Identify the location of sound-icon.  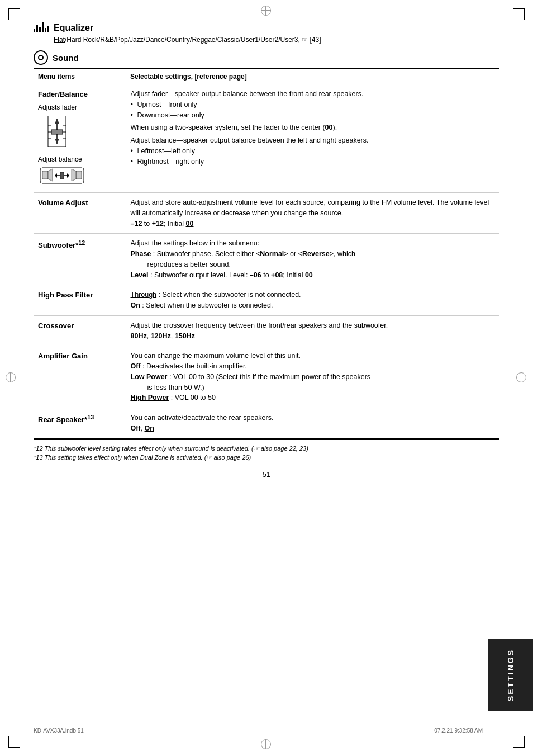
(41, 58).